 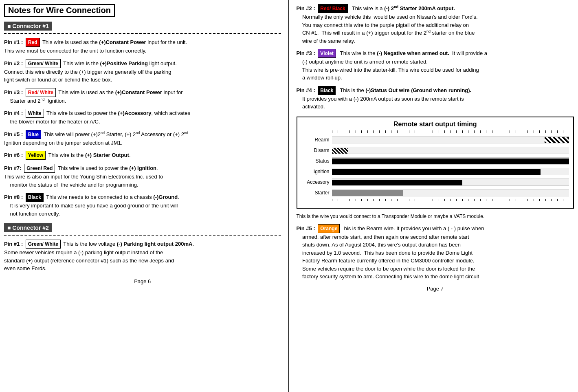 I want to click on pin-label: Pin #4 :, so click(x=14, y=113).